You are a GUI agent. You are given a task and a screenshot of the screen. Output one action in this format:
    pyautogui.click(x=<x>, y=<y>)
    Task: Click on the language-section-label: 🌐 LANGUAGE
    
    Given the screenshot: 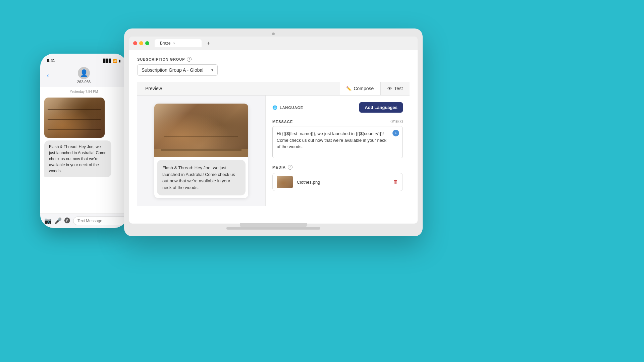 What is the action you would take?
    pyautogui.click(x=288, y=108)
    